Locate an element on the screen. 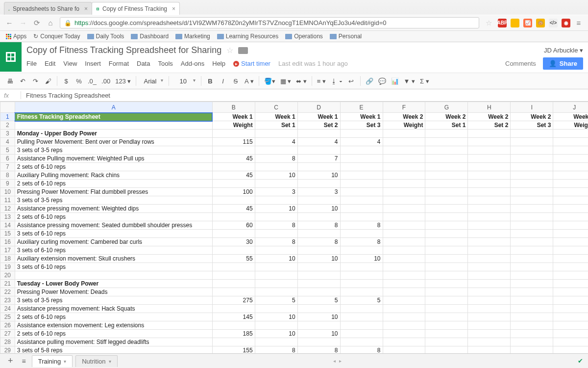 This screenshot has width=588, height=368. row-header: 6 is located at coordinates (8, 159).